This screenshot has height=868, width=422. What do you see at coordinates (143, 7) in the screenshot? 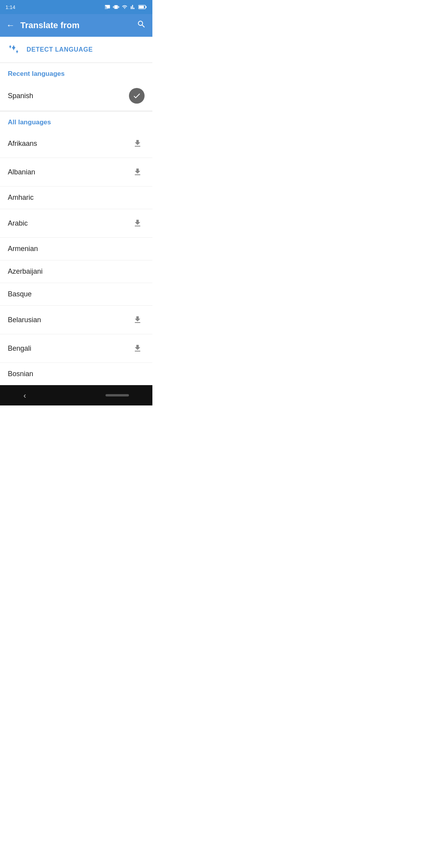
I see `battery-icon` at bounding box center [143, 7].